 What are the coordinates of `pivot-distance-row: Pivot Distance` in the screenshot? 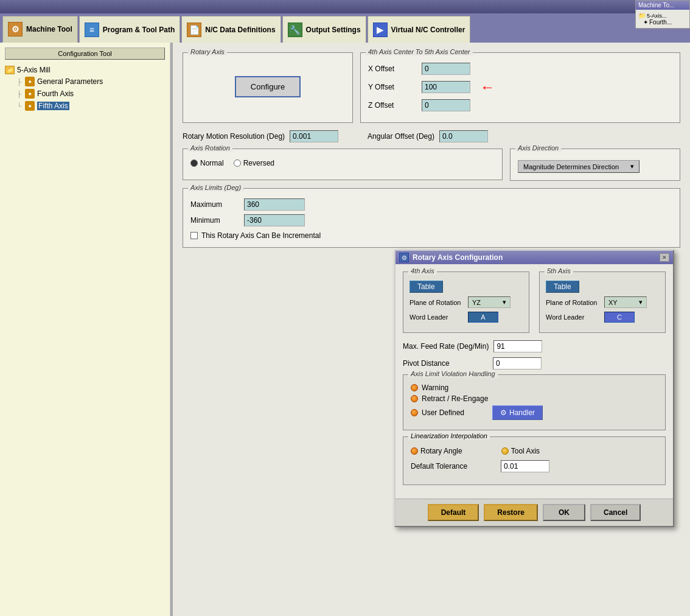 It's located at (534, 363).